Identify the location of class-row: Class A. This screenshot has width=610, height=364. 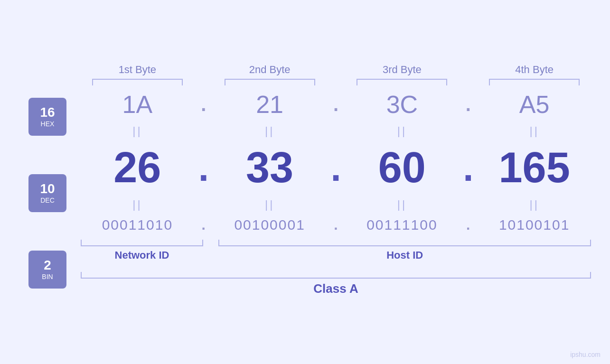
(336, 286).